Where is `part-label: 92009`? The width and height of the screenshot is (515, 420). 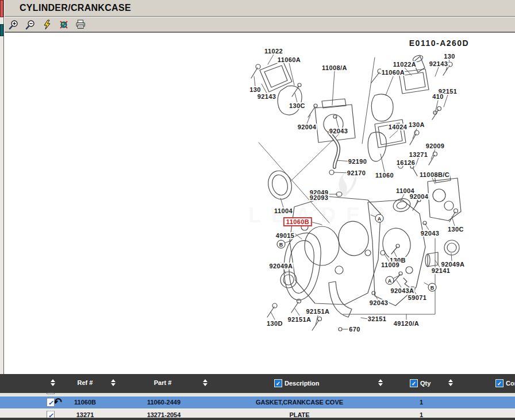 part-label: 92009 is located at coordinates (436, 146).